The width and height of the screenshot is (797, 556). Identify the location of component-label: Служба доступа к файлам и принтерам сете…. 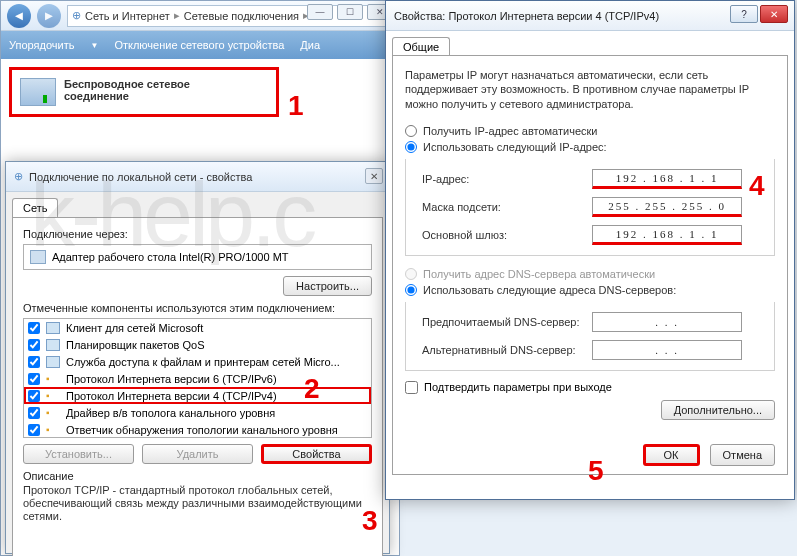
(203, 362).